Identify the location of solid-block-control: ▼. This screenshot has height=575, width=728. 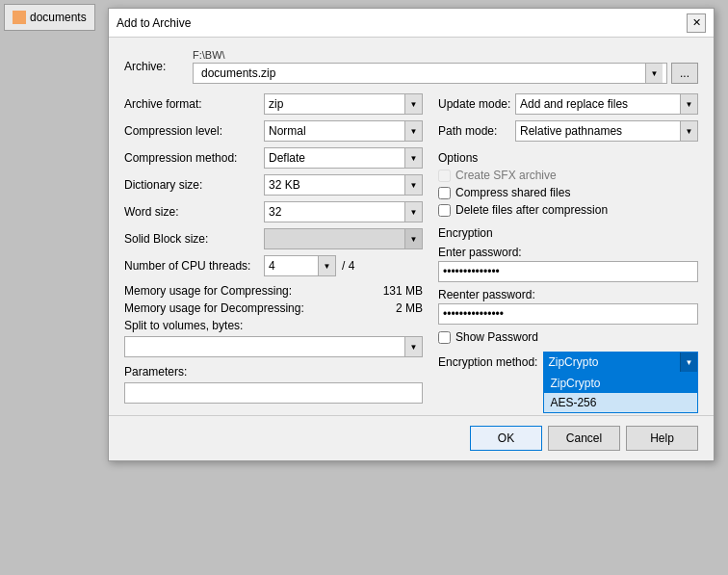
(343, 239).